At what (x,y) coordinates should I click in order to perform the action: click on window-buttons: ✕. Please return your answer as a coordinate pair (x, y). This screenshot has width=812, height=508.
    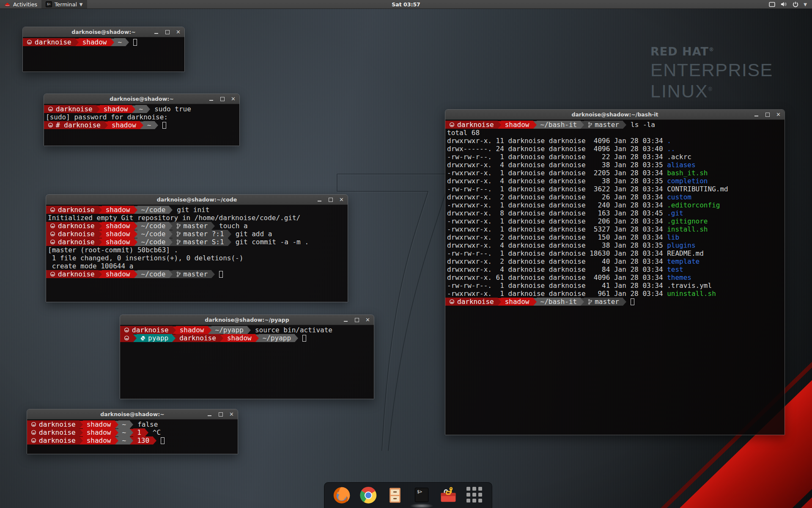
    Looking at the image, I should click on (767, 114).